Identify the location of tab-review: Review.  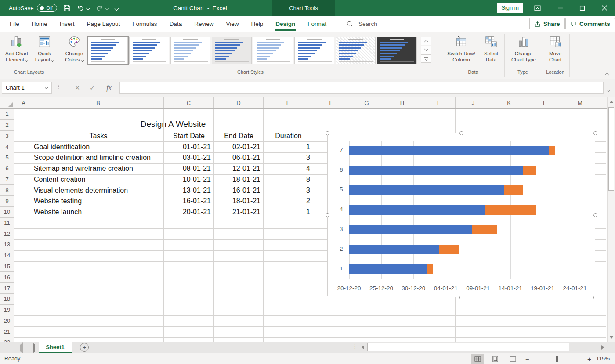
(204, 24).